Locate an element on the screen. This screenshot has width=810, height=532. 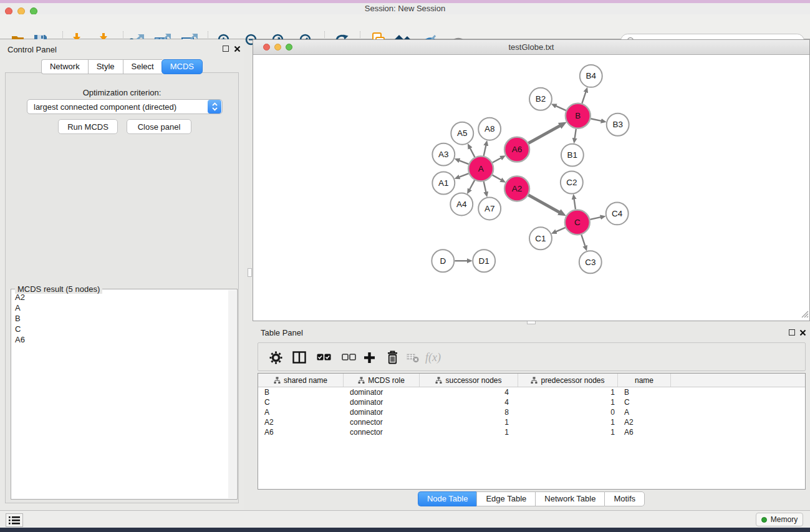
graph-edge-A6-B is located at coordinates (544, 135).